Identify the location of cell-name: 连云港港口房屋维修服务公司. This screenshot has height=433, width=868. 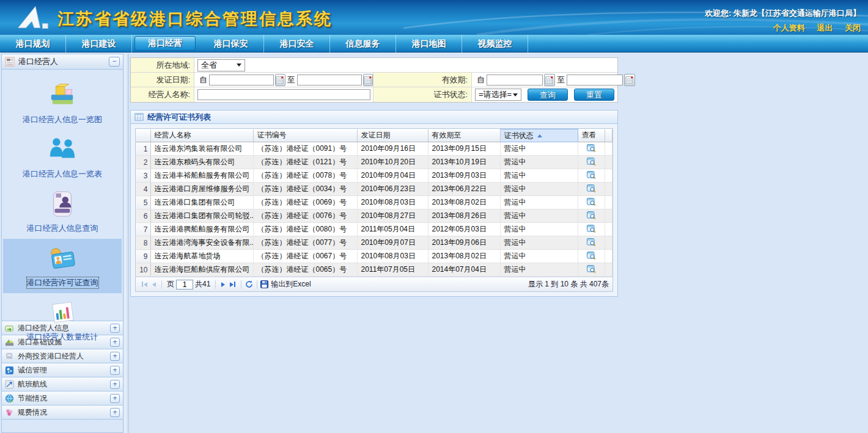
(202, 189).